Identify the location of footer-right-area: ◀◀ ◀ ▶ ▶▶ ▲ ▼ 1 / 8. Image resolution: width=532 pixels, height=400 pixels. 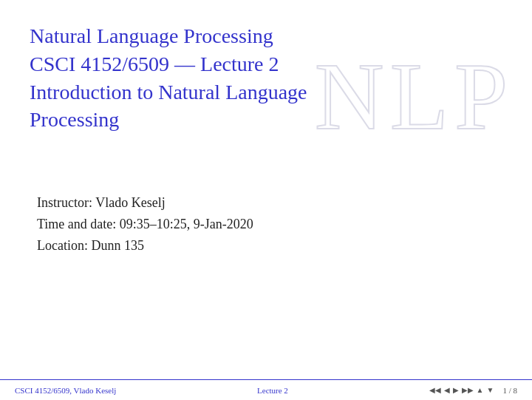
(473, 390).